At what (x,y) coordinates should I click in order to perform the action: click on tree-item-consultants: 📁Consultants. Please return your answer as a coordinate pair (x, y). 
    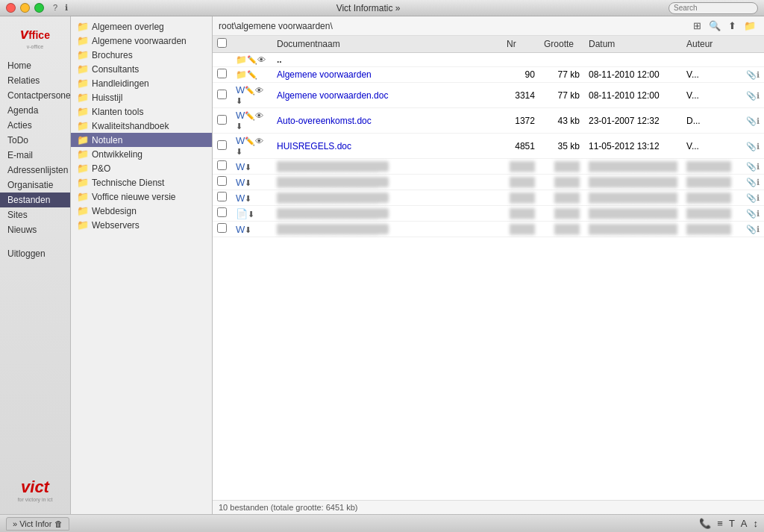
    Looking at the image, I should click on (142, 69).